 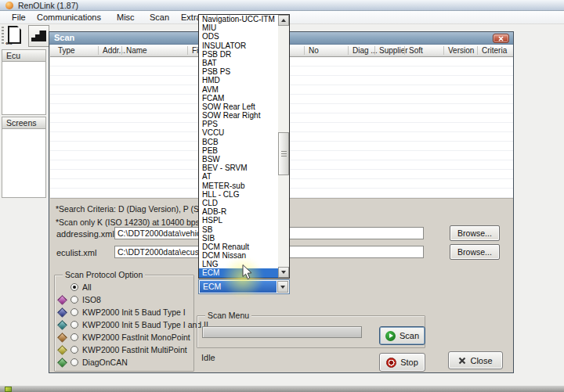 What do you see at coordinates (125, 300) in the screenshot?
I see `protocol-option: ISO8` at bounding box center [125, 300].